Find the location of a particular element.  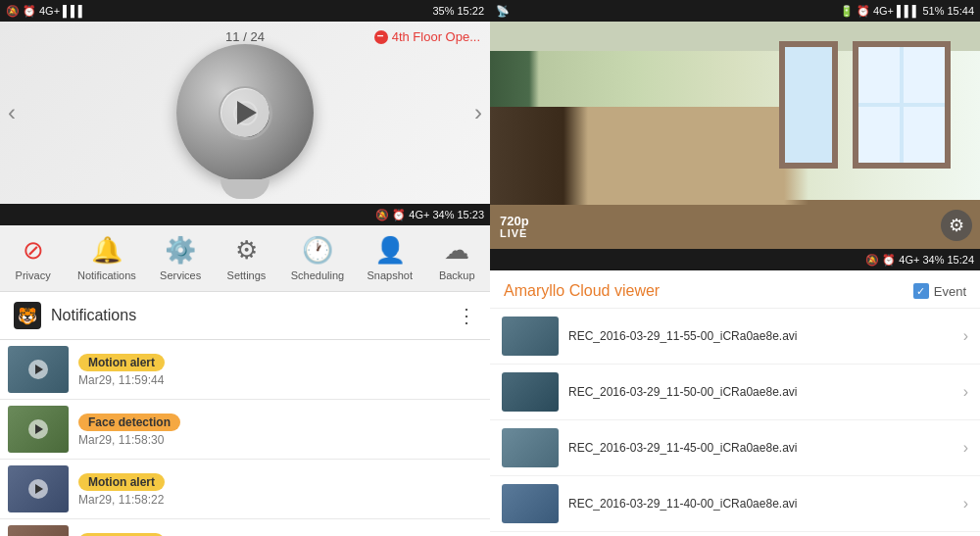

prev-camera-button: ‹ is located at coordinates (12, 113).